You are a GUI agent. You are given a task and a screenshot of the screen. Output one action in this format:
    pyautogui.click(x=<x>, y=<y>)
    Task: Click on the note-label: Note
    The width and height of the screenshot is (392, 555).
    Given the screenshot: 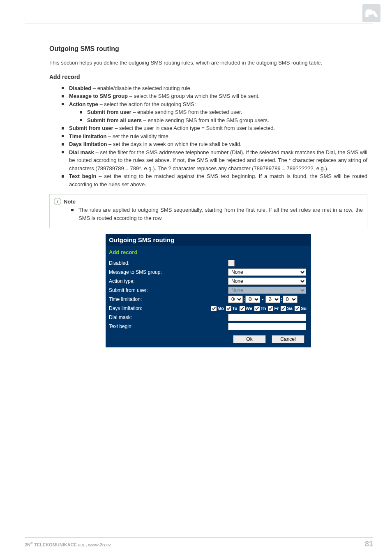 What is the action you would take?
    pyautogui.click(x=70, y=201)
    